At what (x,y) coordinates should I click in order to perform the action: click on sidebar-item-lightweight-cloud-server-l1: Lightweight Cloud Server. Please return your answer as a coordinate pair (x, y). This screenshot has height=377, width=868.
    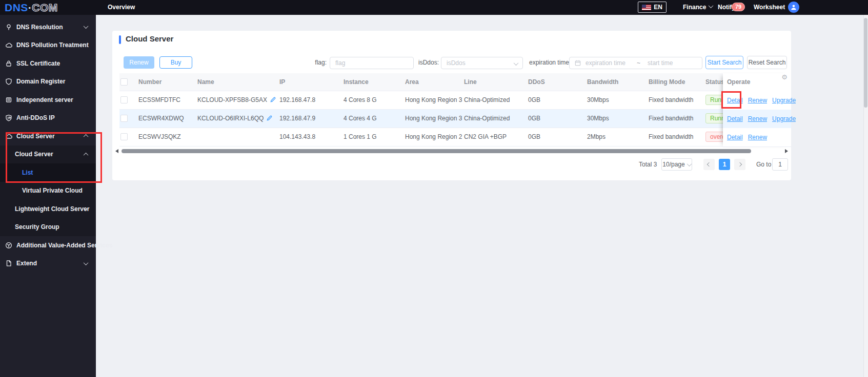
    Looking at the image, I should click on (48, 209).